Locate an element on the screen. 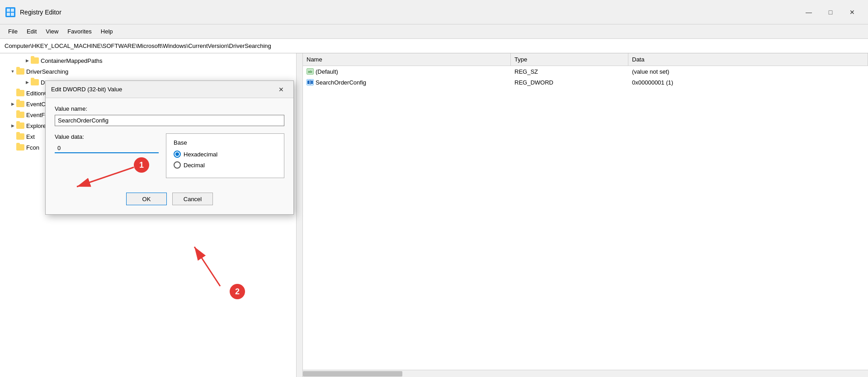 The height and width of the screenshot is (377, 868). window-title: Registry Editor is located at coordinates (409, 12).